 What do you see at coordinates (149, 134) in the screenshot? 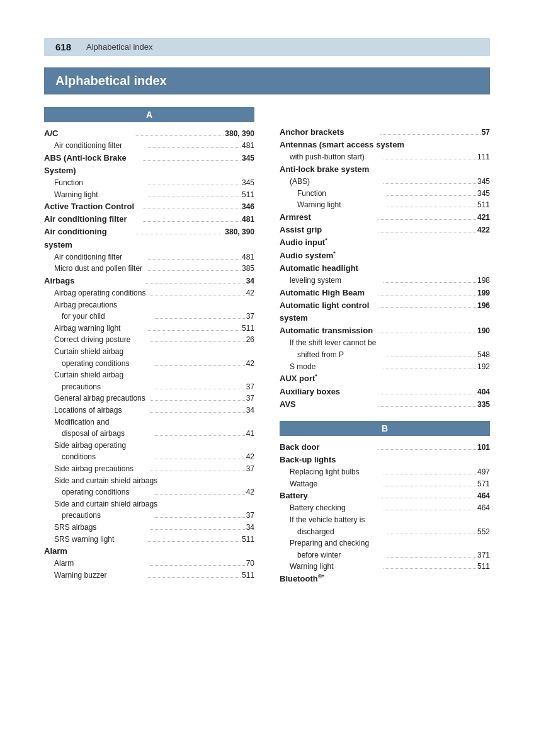
I see `entry-ac: A/C 380, 390` at bounding box center [149, 134].